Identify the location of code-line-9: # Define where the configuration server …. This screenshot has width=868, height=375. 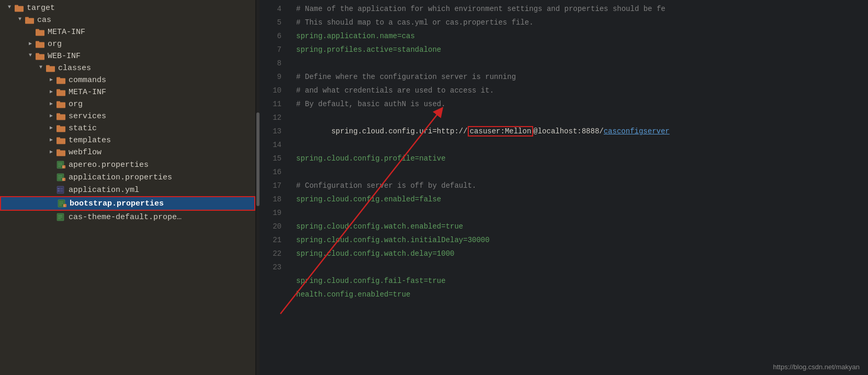
(582, 77).